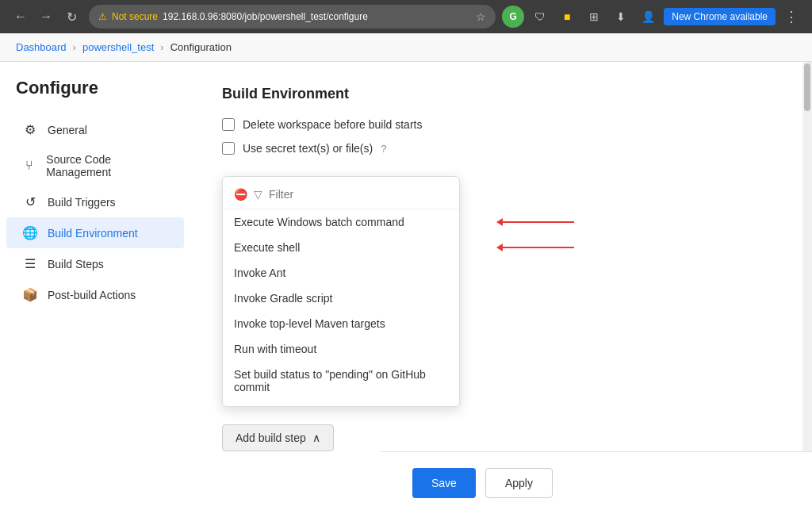 This screenshot has width=812, height=514. What do you see at coordinates (501, 438) in the screenshot?
I see `add-build-step-section: Add build step ∧` at bounding box center [501, 438].